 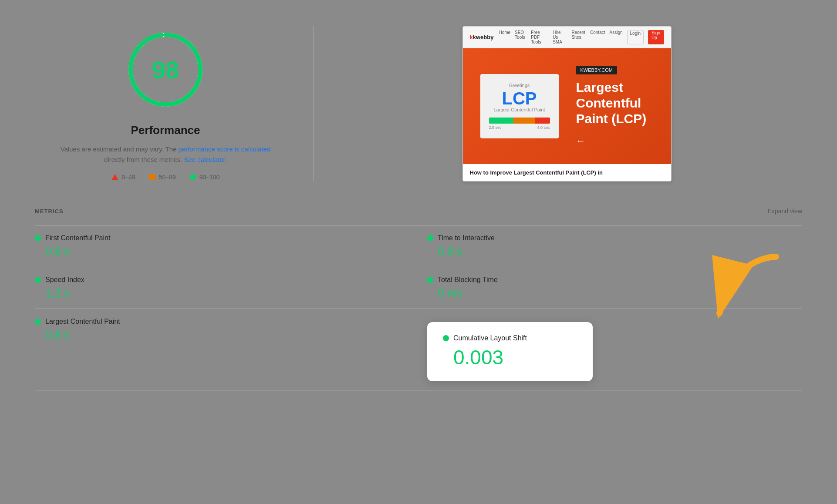 What do you see at coordinates (163, 177) in the screenshot?
I see `legend-item-orange: 50–89` at bounding box center [163, 177].